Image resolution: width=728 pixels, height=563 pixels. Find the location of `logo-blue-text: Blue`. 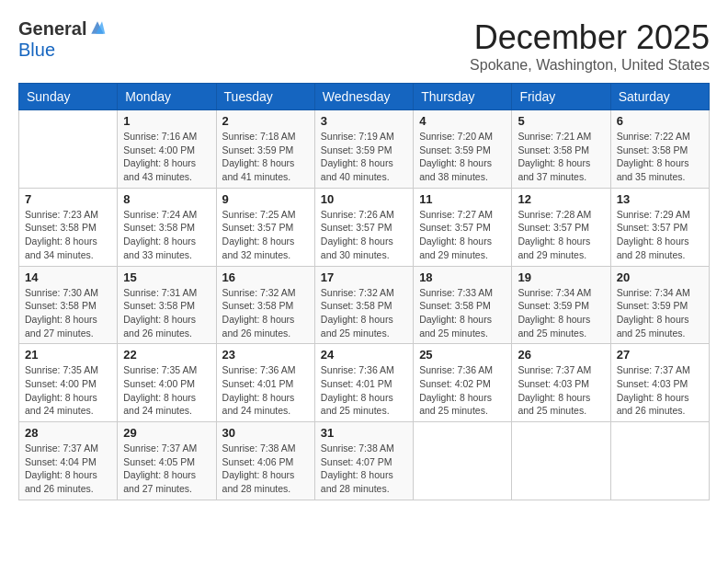

logo-blue-text: Blue is located at coordinates (37, 50).